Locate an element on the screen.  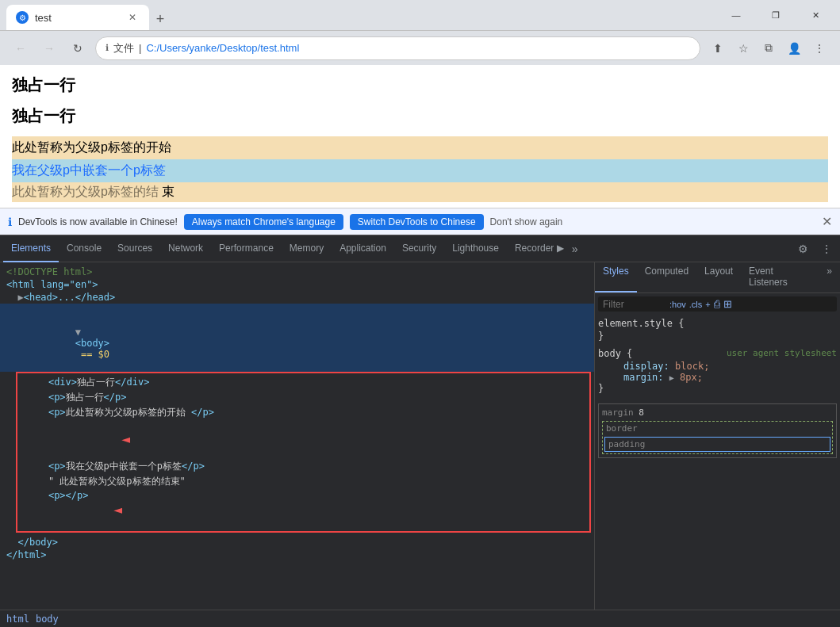
tab-lighthouse: Lighthouse is located at coordinates (476, 249).